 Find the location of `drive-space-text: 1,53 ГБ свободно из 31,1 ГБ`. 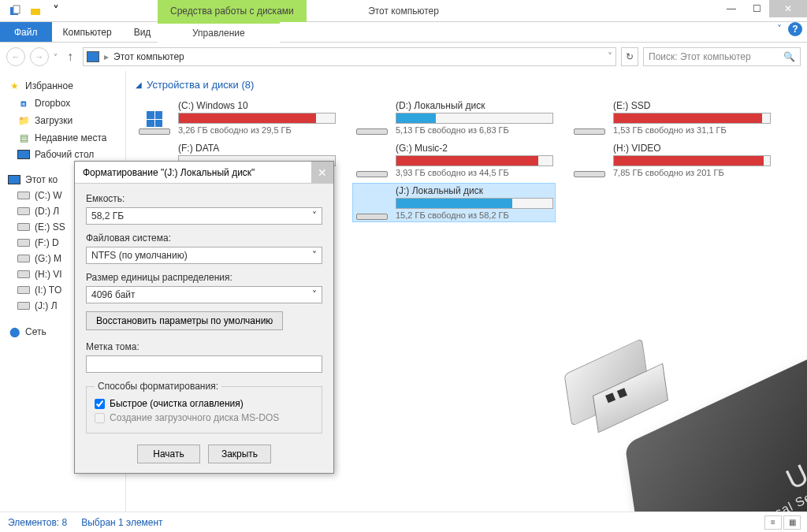

drive-space-text: 1,53 ГБ свободно из 31,1 ГБ is located at coordinates (692, 130).